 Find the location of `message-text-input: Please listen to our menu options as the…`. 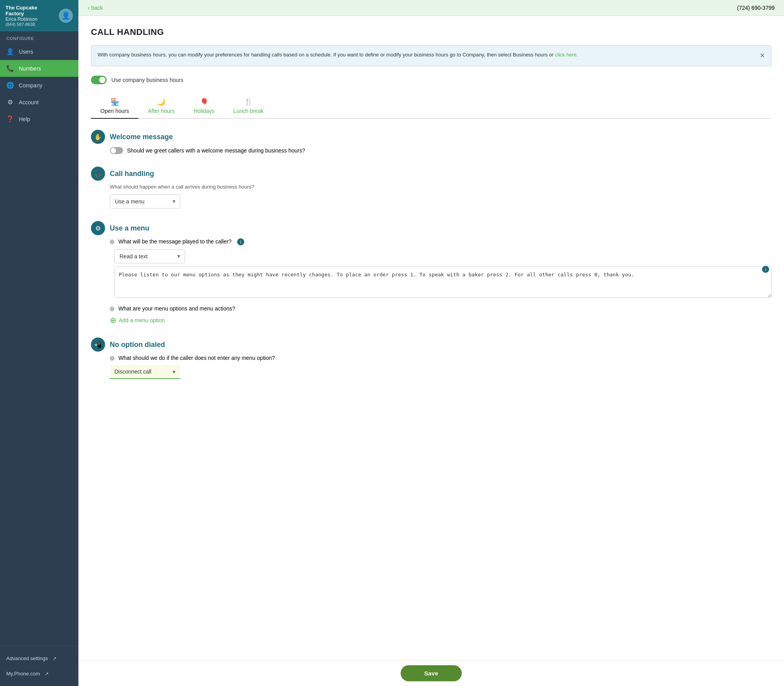

message-text-input: Please listen to our menu options as the… is located at coordinates (443, 282).